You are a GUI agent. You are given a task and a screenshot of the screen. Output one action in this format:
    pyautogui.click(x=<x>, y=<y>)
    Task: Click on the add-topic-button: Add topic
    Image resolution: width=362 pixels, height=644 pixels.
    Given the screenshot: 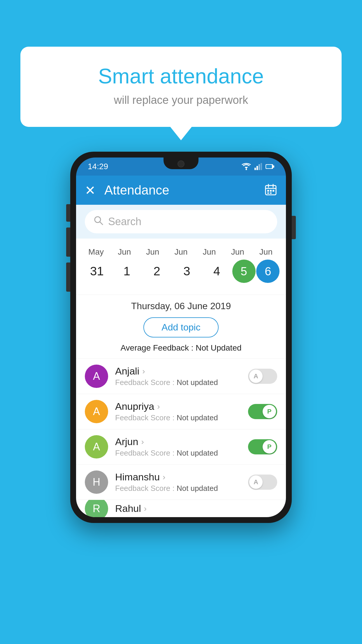 What is the action you would take?
    pyautogui.click(x=181, y=327)
    